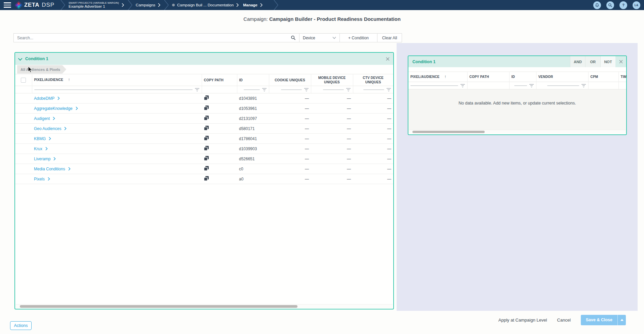 The width and height of the screenshot is (644, 334). What do you see at coordinates (608, 62) in the screenshot?
I see `not-operator-button: NOT` at bounding box center [608, 62].